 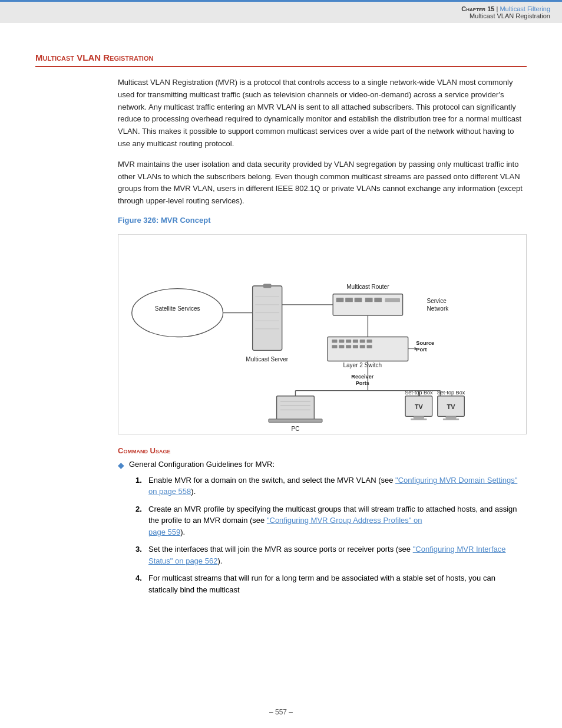 What do you see at coordinates (281, 712) in the screenshot?
I see `page-number: – 557 –` at bounding box center [281, 712].